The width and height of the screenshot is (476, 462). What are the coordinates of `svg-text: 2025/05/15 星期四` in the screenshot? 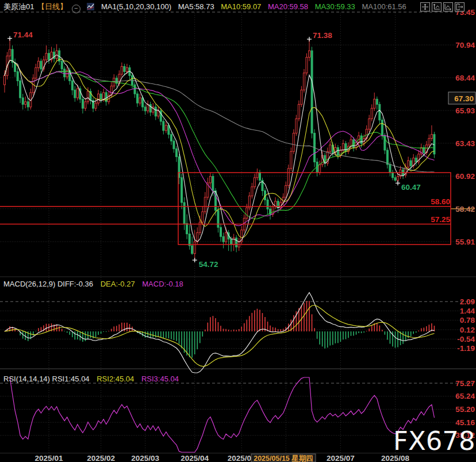 It's located at (283, 458).